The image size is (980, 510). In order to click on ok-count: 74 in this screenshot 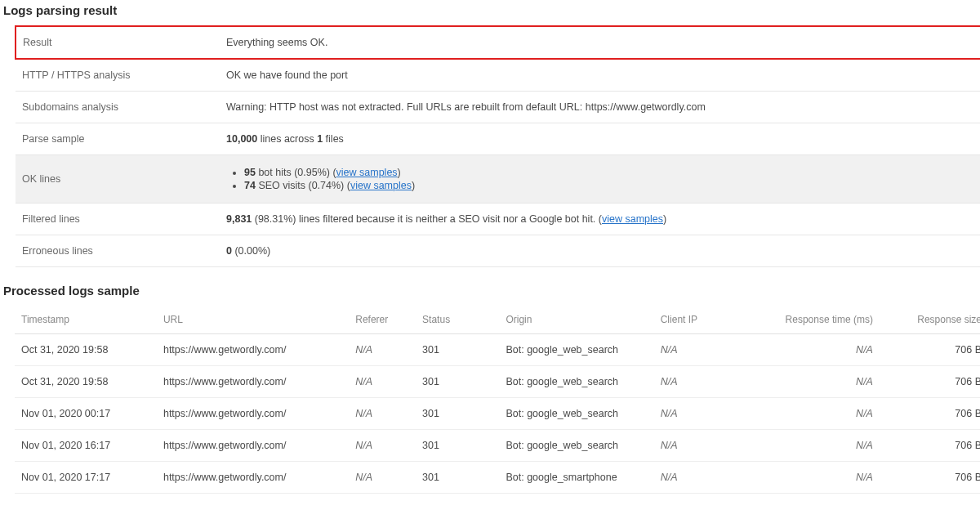, I will do `click(250, 186)`.